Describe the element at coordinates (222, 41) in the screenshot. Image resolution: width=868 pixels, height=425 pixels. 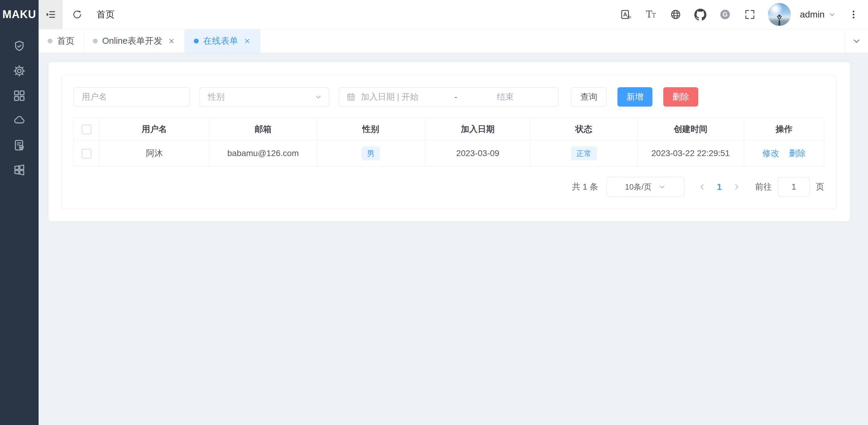
I see `tab-online-form: 在线表单` at that location.